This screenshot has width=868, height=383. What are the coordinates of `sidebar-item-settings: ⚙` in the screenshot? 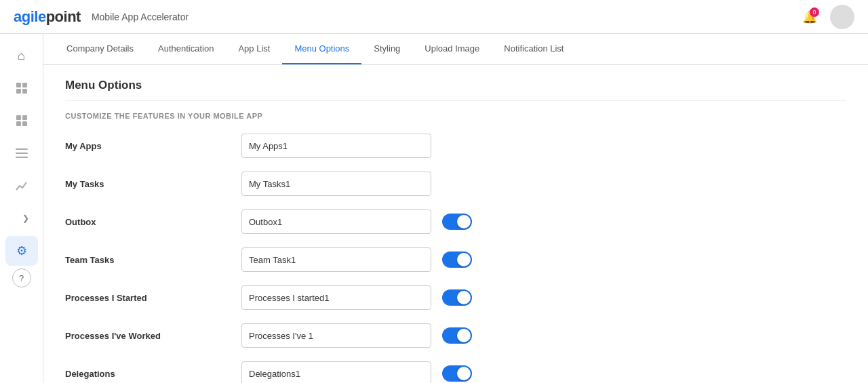 It's located at (22, 251).